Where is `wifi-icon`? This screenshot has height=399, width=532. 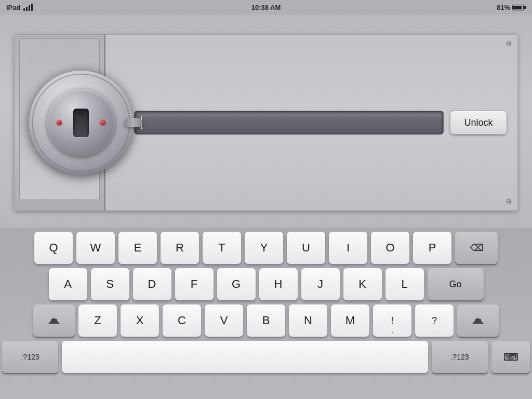
wifi-icon is located at coordinates (28, 7).